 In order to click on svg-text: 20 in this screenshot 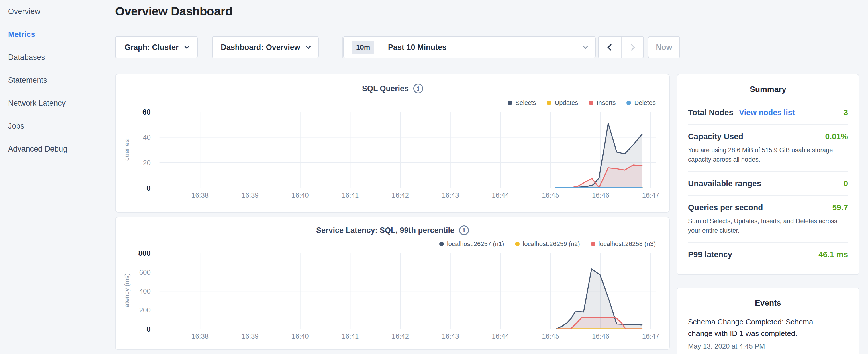, I will do `click(147, 163)`.